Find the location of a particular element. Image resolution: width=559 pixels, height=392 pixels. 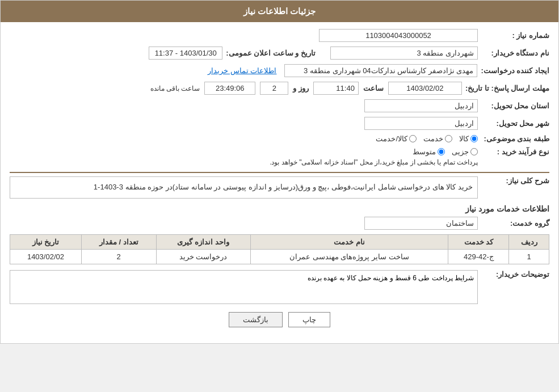

print-button: چاپ is located at coordinates (309, 320).